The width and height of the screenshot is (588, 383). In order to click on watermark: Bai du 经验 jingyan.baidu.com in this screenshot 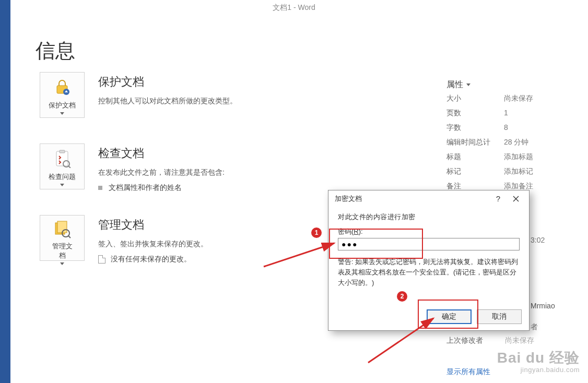, I will do `click(538, 362)`.